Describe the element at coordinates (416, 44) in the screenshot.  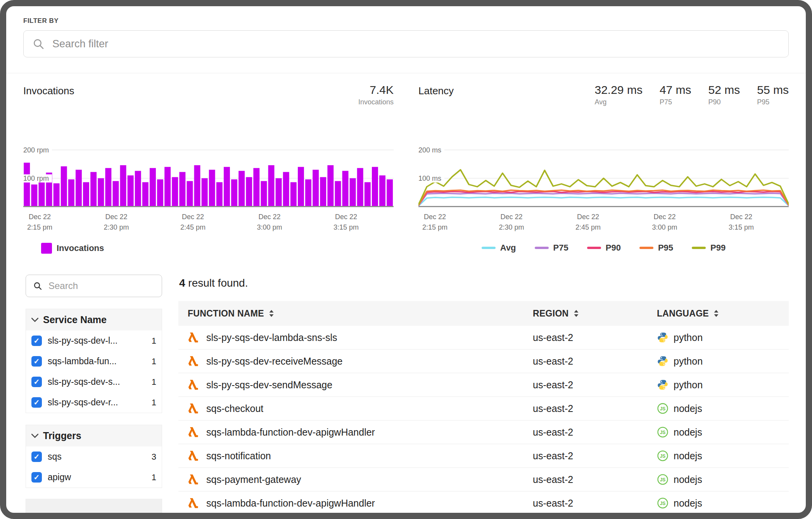
I see `search-filter-input` at that location.